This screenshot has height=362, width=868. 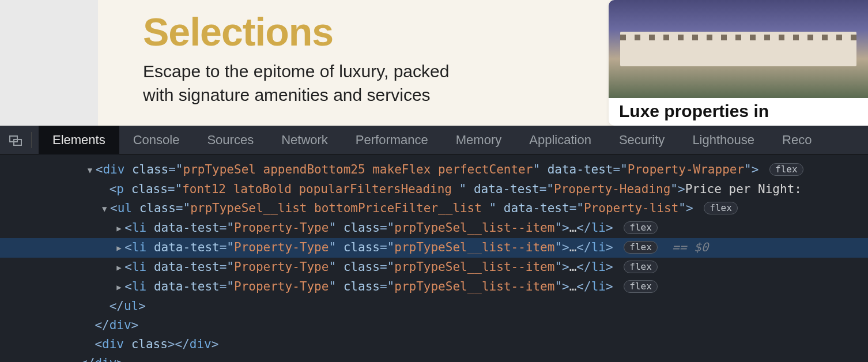 I want to click on tab-memory: Memory, so click(x=478, y=140).